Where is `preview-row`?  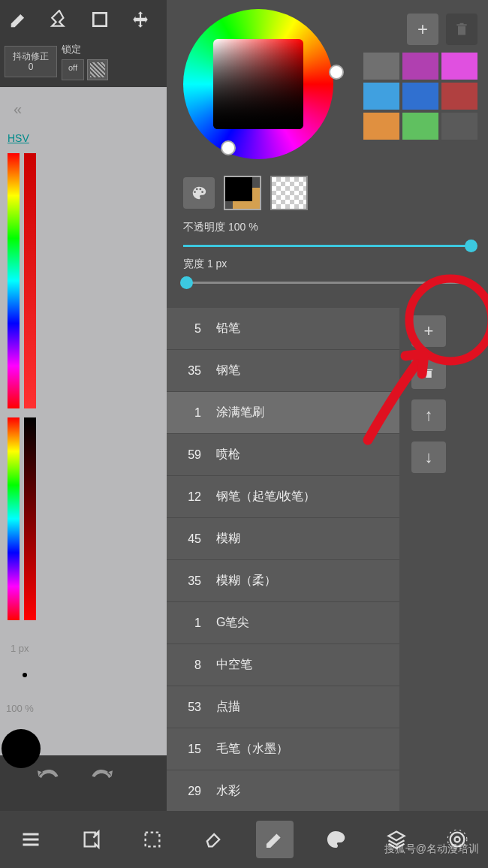
preview-row is located at coordinates (327, 193).